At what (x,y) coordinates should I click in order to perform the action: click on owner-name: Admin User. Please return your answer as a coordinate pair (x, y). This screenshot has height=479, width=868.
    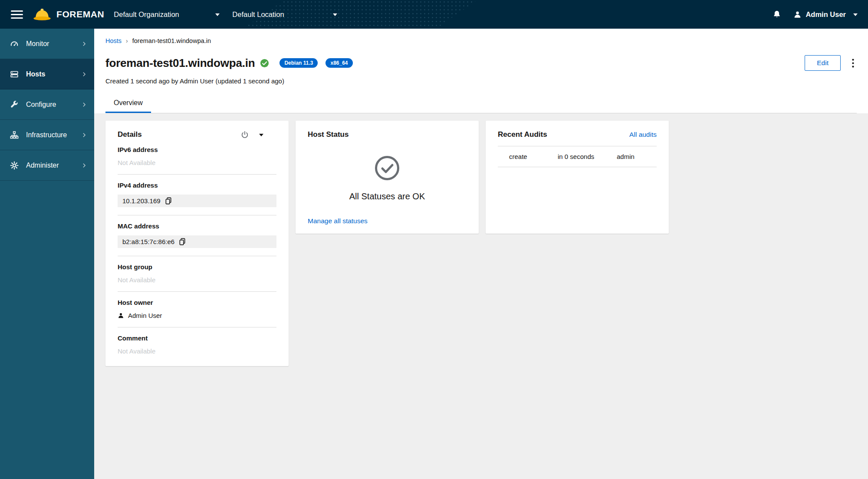
    Looking at the image, I should click on (145, 315).